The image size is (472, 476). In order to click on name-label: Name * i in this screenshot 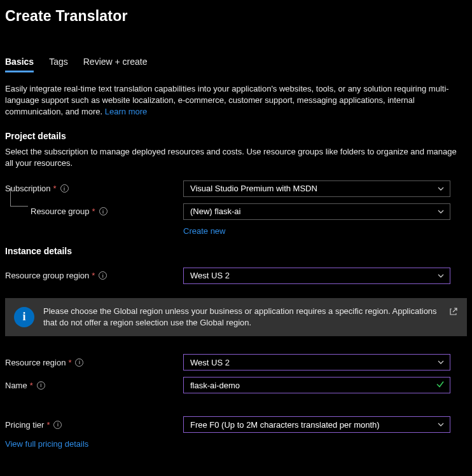, I will do `click(94, 385)`.